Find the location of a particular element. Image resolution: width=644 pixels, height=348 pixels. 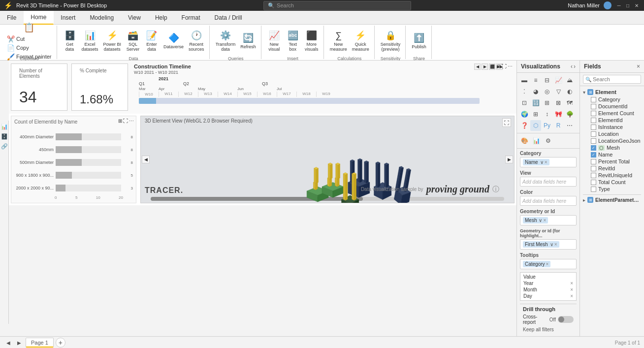

tab-data-drill: Data / Drill is located at coordinates (228, 18).